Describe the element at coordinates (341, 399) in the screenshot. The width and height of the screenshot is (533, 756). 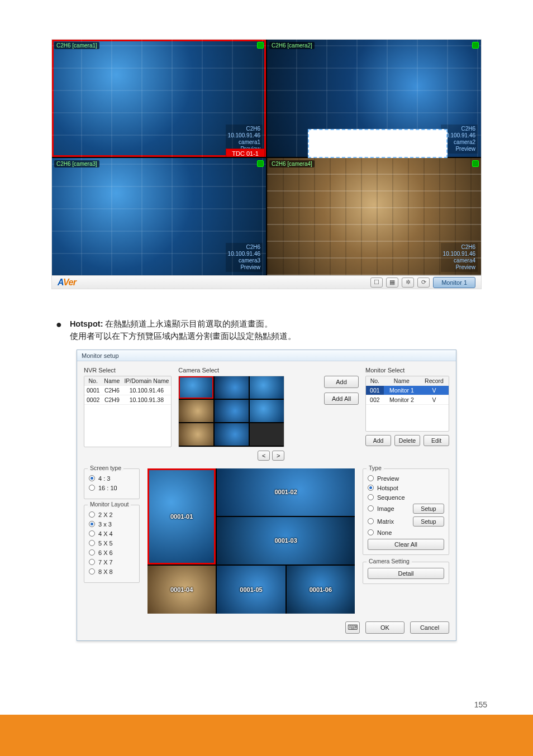
I see `add-all-button: Add All` at that location.